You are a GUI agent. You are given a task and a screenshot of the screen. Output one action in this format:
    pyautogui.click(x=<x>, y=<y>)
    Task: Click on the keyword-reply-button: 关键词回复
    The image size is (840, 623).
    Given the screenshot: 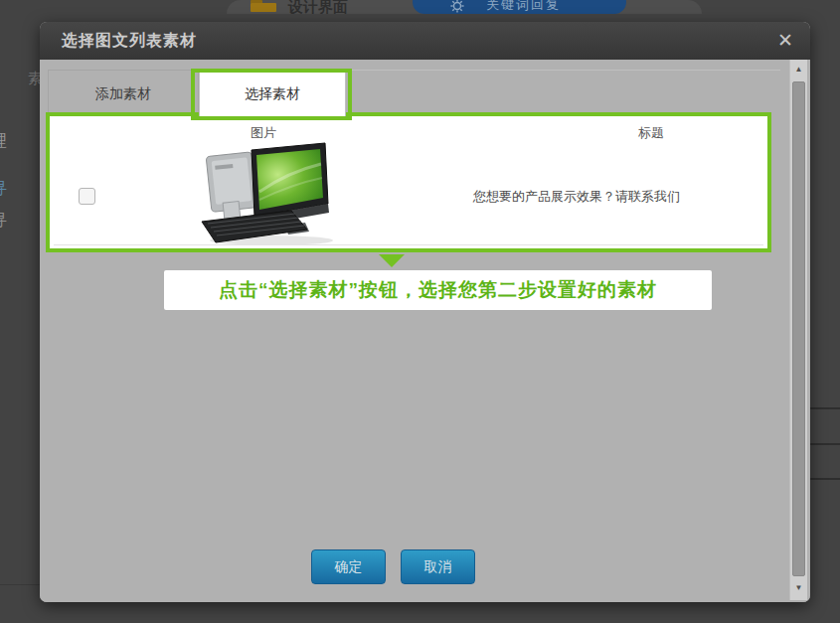 What is the action you would take?
    pyautogui.click(x=519, y=7)
    